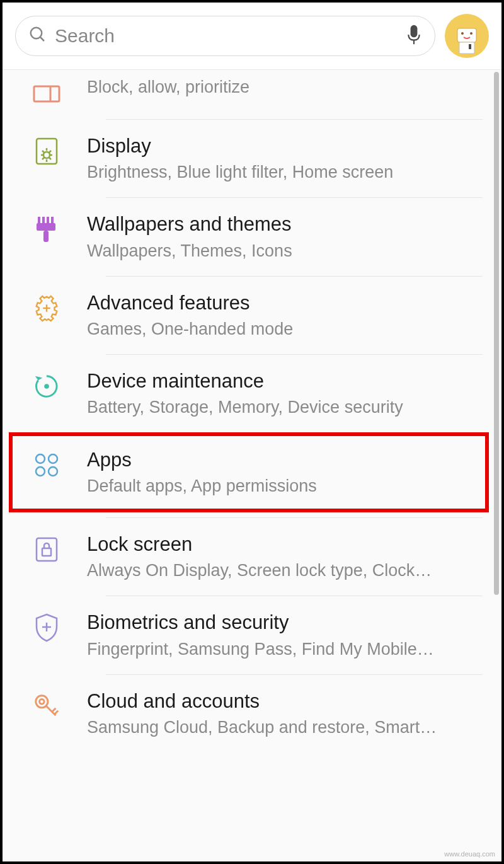 This screenshot has height=864, width=504. I want to click on item-title: Wallpapers and themes, so click(285, 224).